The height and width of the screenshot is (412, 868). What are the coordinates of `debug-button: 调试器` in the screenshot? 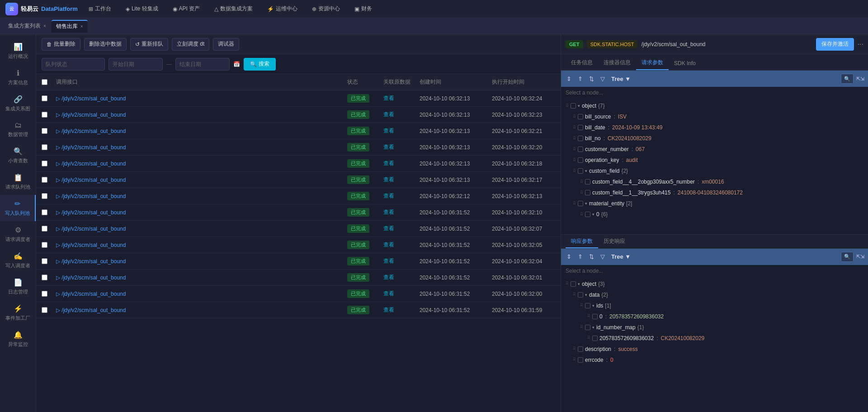 It's located at (226, 44).